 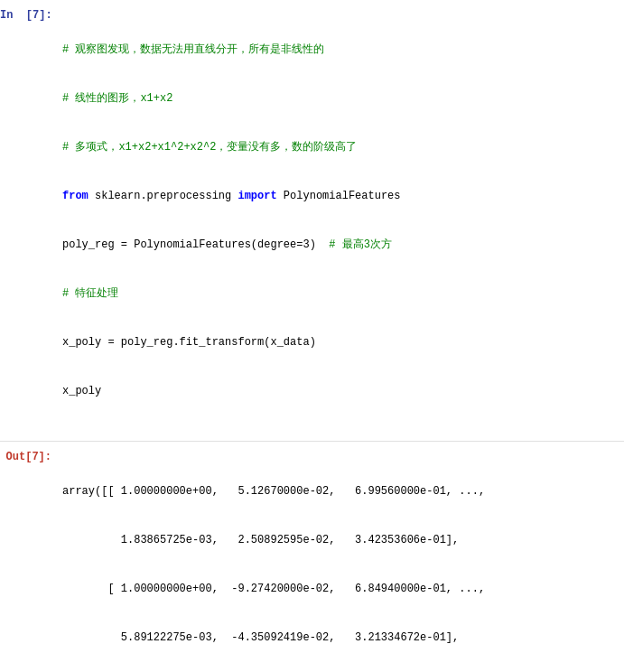 What do you see at coordinates (341, 491) in the screenshot?
I see `output-line-1: array([[ 1.00000000e+00, 5.12670000e-02,…` at bounding box center [341, 491].